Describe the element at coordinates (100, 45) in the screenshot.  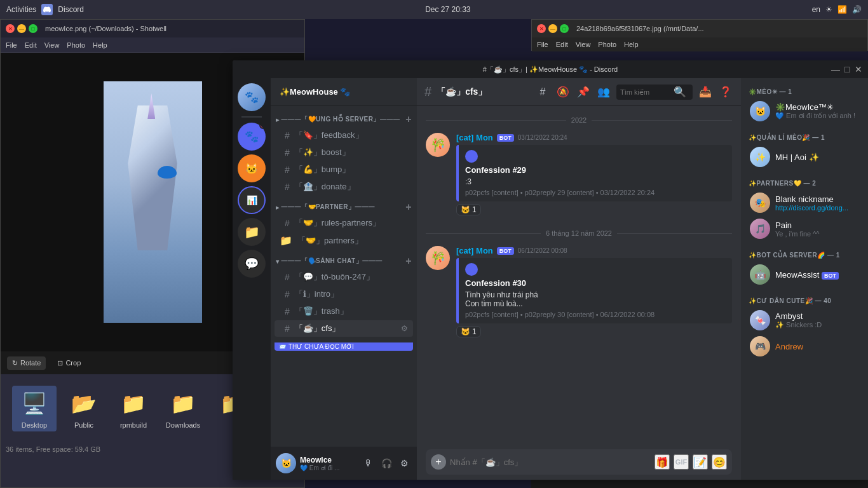
I see `fm-menu-help: Help` at that location.